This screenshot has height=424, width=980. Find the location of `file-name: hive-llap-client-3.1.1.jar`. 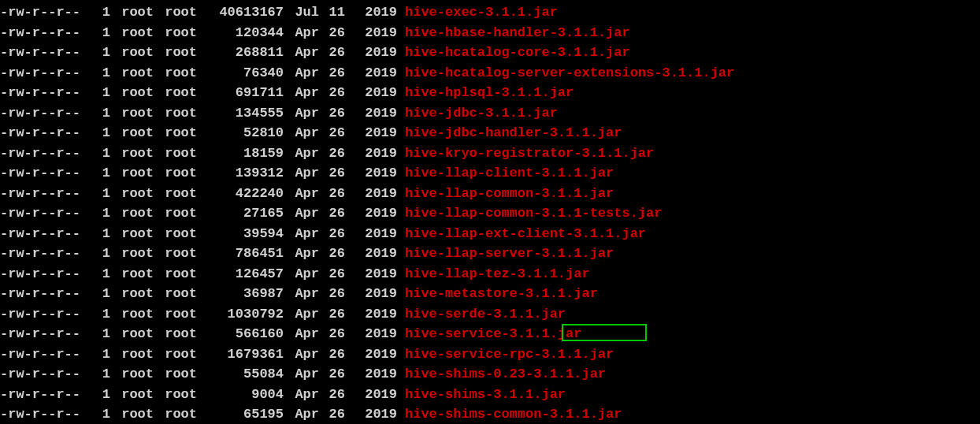

file-name: hive-llap-client-3.1.1.jar is located at coordinates (509, 173).